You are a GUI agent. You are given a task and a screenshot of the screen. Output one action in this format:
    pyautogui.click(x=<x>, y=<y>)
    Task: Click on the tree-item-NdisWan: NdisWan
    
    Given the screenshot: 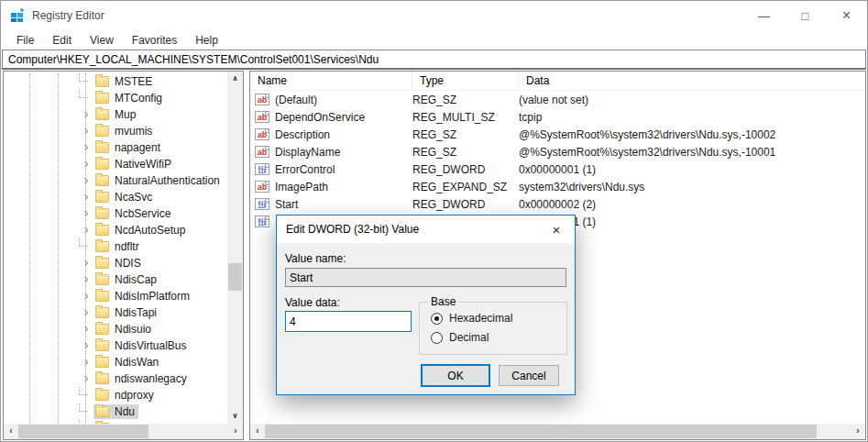 What is the action you would take?
    pyautogui.click(x=115, y=362)
    